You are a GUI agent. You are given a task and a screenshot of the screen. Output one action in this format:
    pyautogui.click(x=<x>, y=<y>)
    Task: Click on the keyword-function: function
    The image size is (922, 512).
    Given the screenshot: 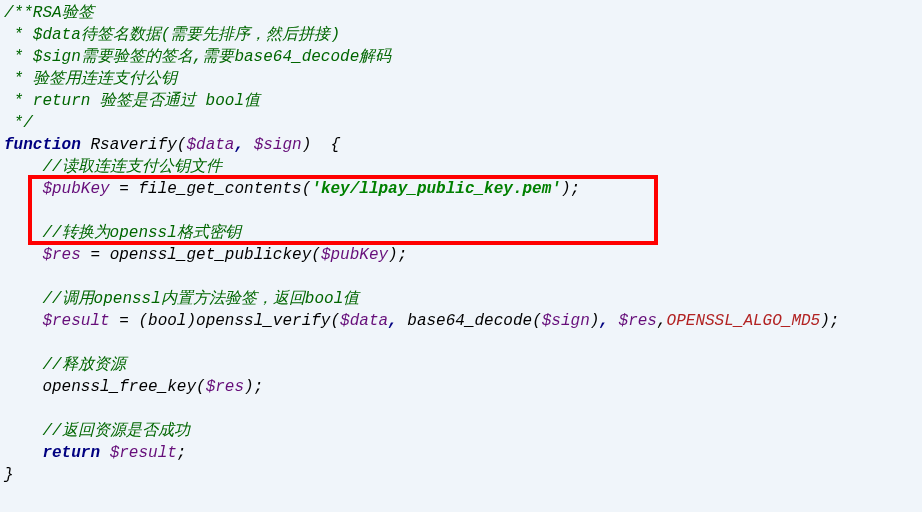 What is the action you would take?
    pyautogui.click(x=42, y=145)
    